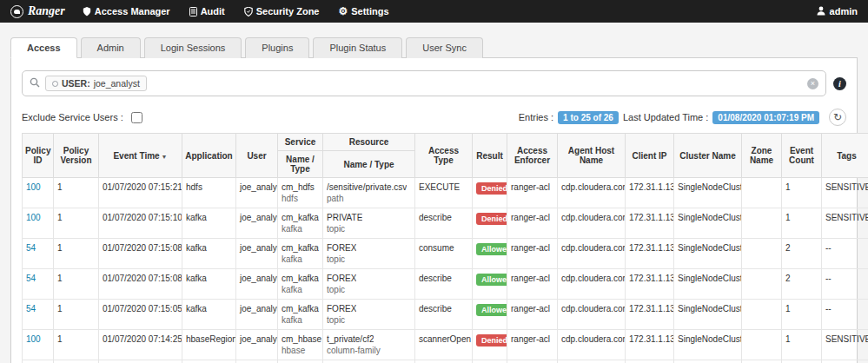 The height and width of the screenshot is (363, 868). I want to click on tab-bar: AccessAdminLogin SessionsPluginsPlugin S…, so click(434, 47).